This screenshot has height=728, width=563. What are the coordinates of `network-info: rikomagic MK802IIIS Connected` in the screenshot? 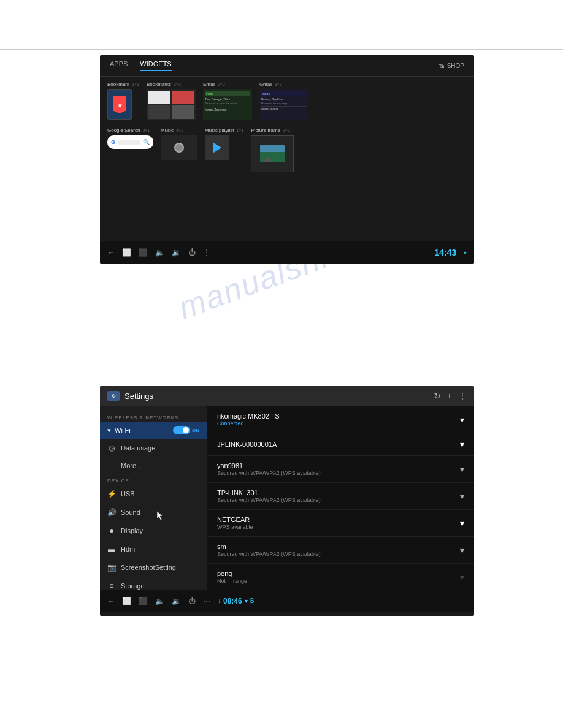 It's located at (339, 419).